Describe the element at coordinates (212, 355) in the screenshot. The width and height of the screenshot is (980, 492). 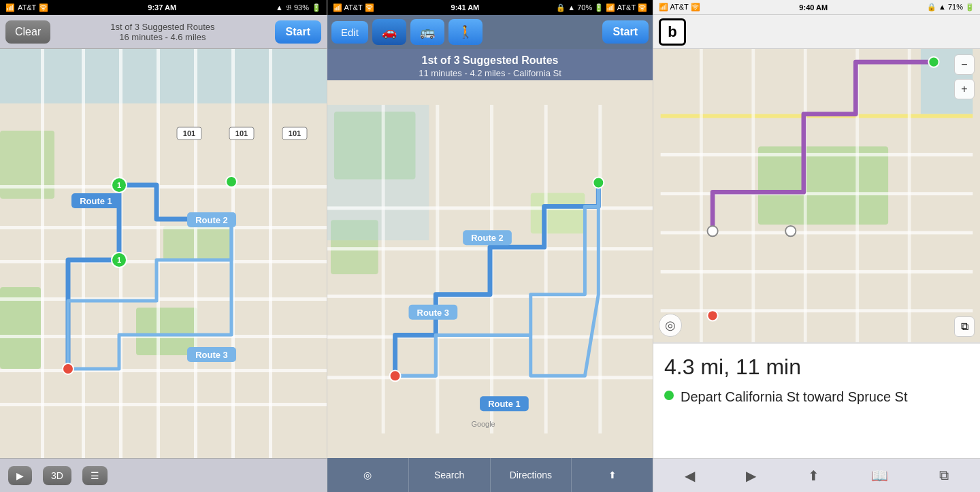
I see `svg-text: Route 3` at that location.